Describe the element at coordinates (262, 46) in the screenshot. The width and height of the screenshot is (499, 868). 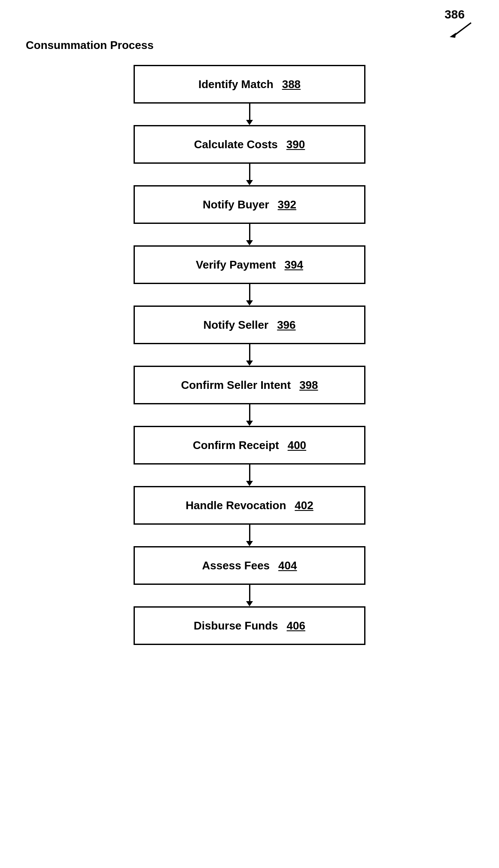
I see `page-title: Consummation Process` at that location.